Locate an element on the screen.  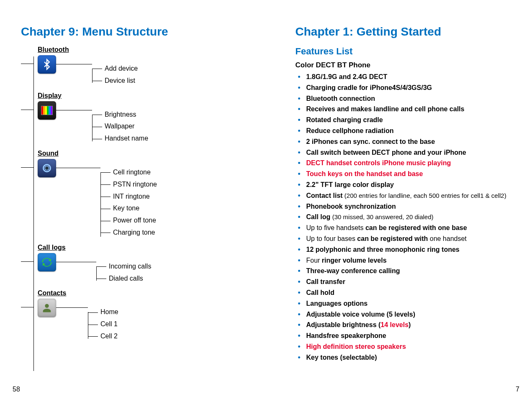
menu-item-dialed-calls: Dialed calls is located at coordinates (173, 279).